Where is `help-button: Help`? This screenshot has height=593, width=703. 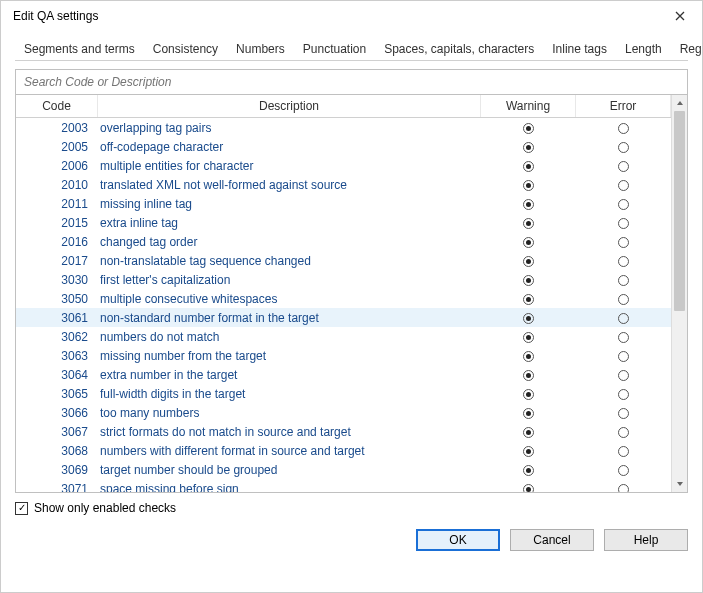 help-button: Help is located at coordinates (646, 540).